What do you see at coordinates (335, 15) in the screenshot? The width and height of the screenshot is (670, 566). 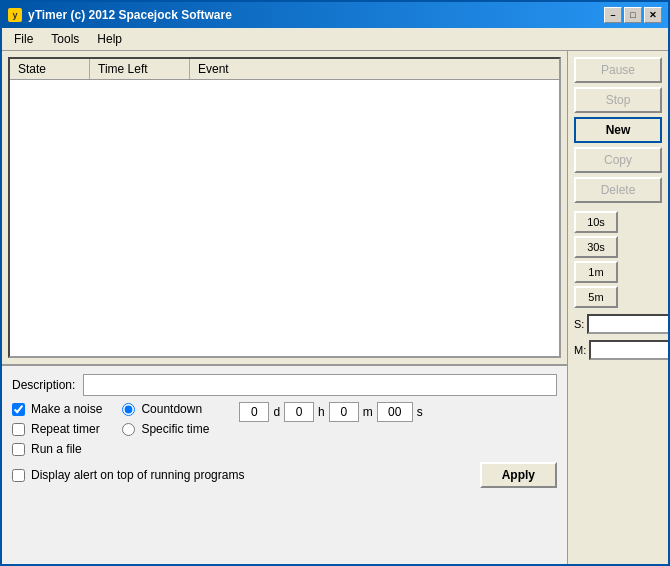 I see `title-bar: y yTimer (c) 2012 Spacejock Software – □…` at bounding box center [335, 15].